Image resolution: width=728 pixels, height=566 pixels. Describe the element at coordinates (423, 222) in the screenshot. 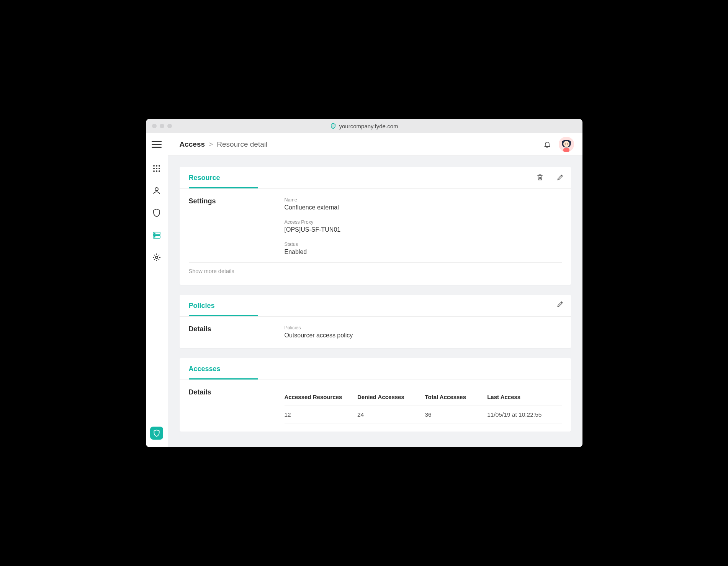

I see `field-proxy-label: Access Proxy` at that location.